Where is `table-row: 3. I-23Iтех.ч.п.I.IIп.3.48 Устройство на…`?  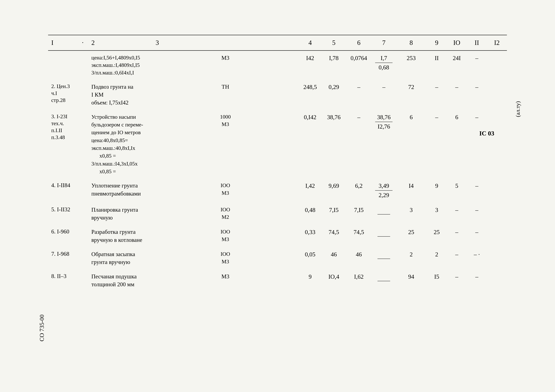 table-row: 3. I-23Iтех.ч.п.I.IIп.3.48 Устройство на… is located at coordinates (278, 144).